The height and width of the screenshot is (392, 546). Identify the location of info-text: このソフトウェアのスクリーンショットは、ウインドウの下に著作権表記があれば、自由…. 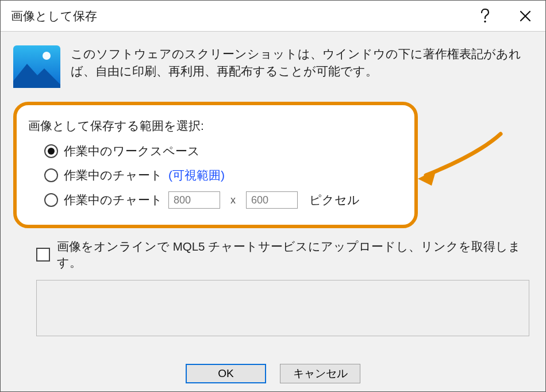
(302, 61).